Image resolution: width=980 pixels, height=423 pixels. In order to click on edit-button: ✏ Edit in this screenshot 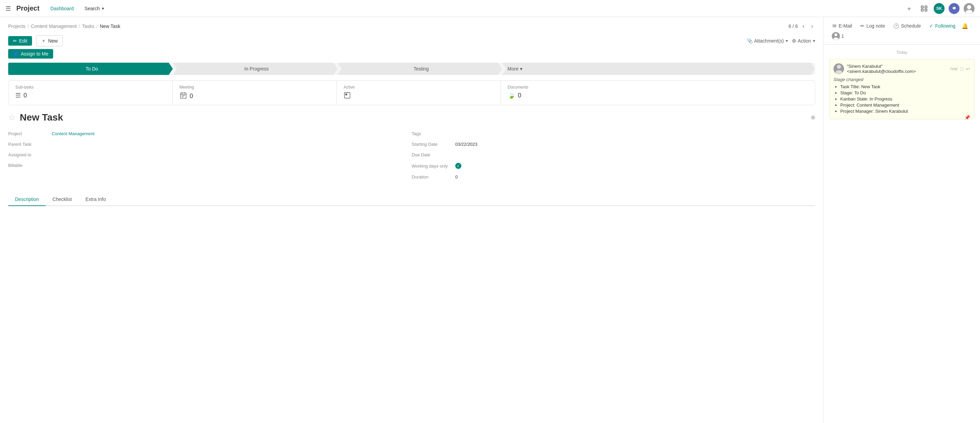, I will do `click(20, 41)`.